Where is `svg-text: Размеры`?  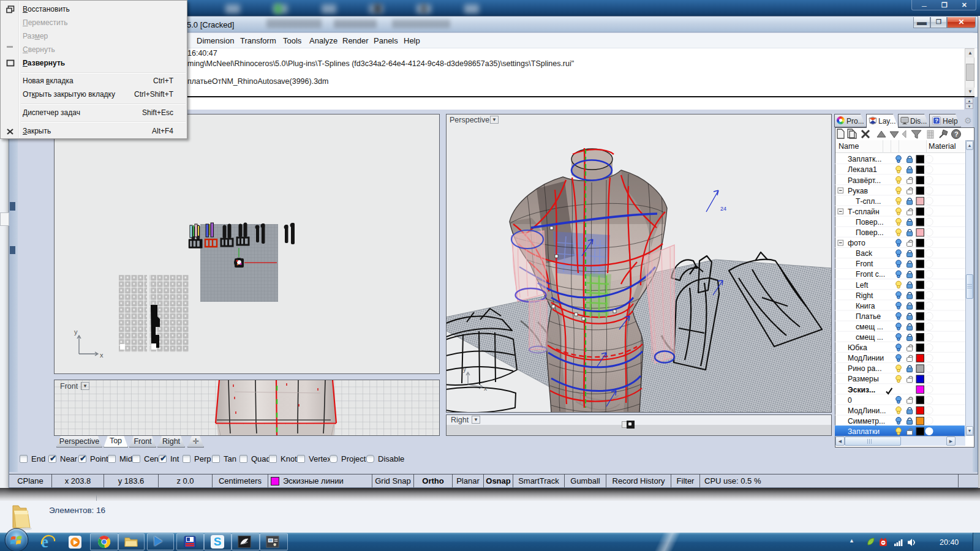 svg-text: Размеры is located at coordinates (864, 379).